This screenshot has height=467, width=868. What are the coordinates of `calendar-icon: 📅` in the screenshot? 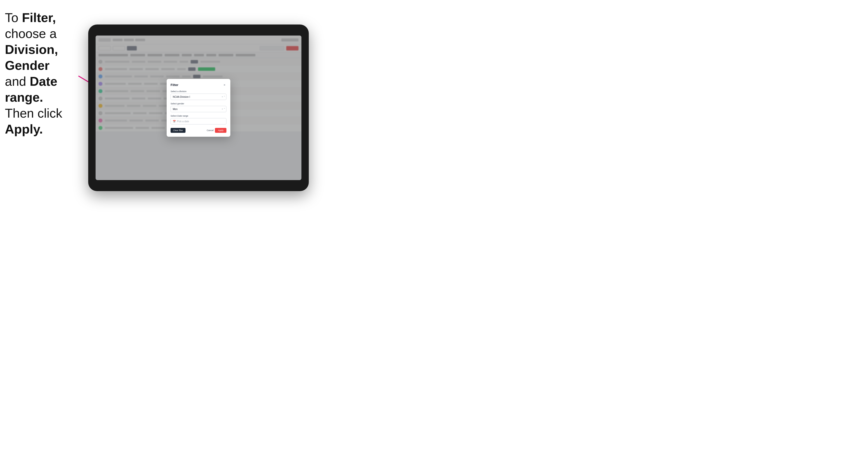 It's located at (174, 121).